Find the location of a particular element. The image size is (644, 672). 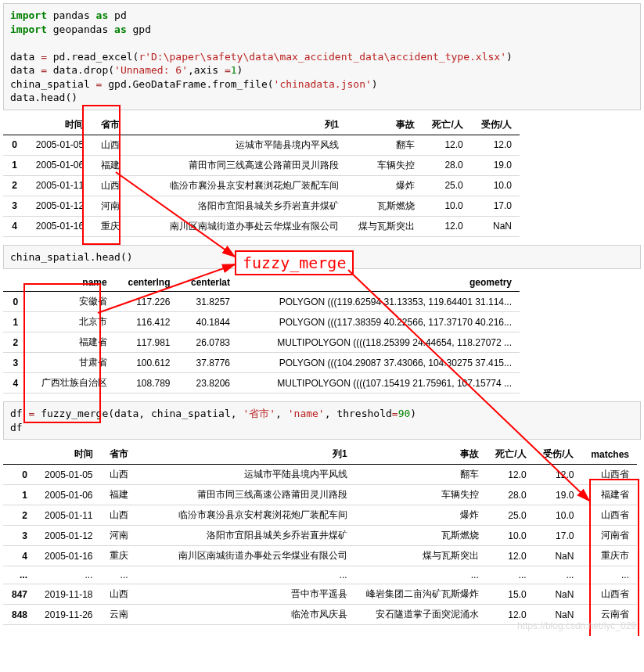

col-accident: 事故 is located at coordinates (384, 125).